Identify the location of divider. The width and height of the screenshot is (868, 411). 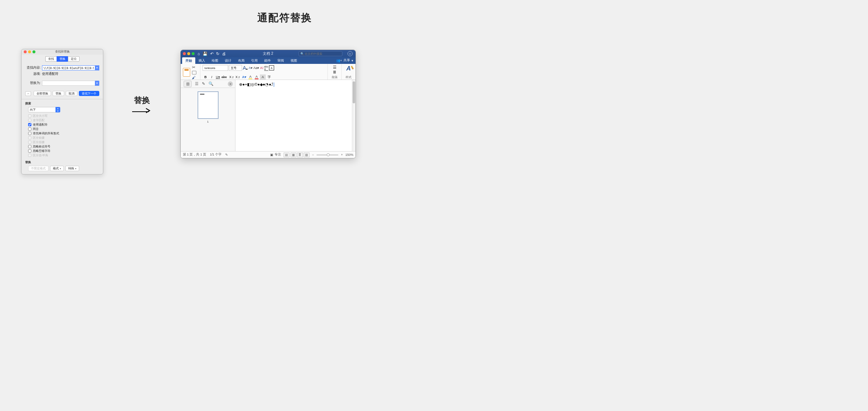
(62, 99).